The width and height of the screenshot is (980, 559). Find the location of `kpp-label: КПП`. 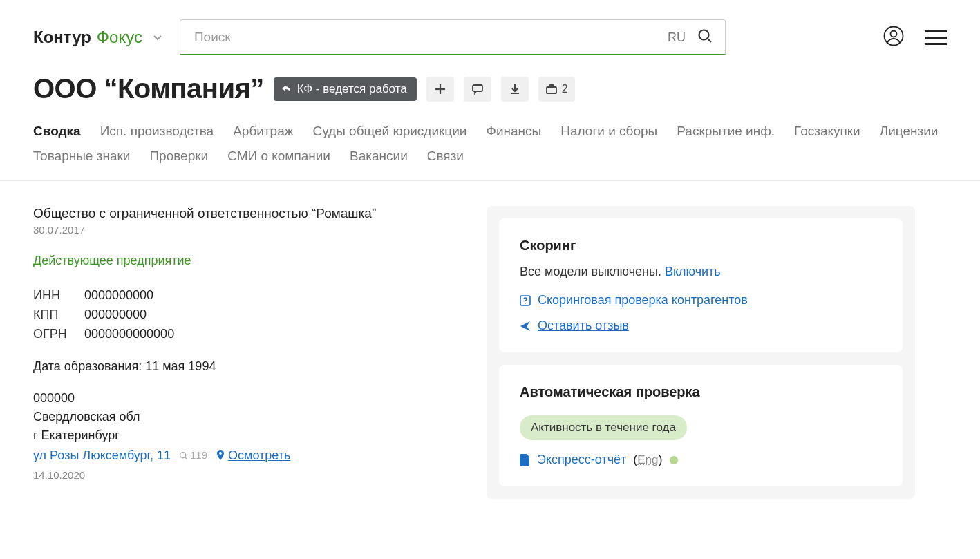

kpp-label: КПП is located at coordinates (53, 315).